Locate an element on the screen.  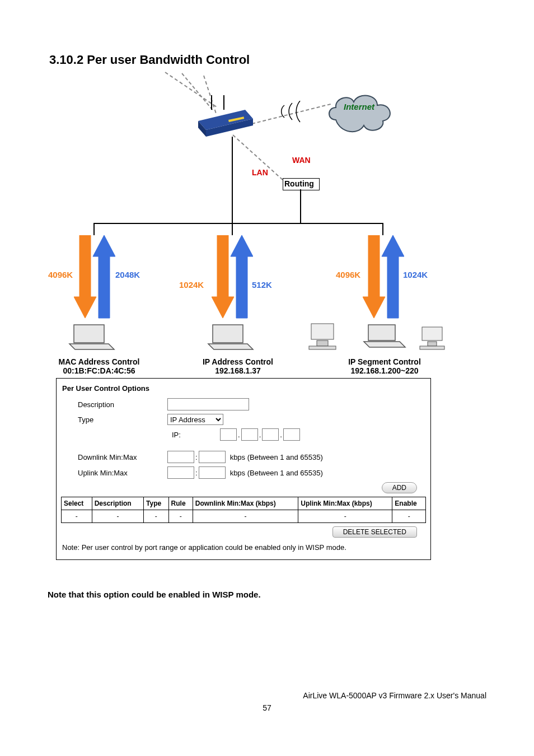
section-heading: 3.10.2 Per user Bandwidth Control is located at coordinates (149, 60).